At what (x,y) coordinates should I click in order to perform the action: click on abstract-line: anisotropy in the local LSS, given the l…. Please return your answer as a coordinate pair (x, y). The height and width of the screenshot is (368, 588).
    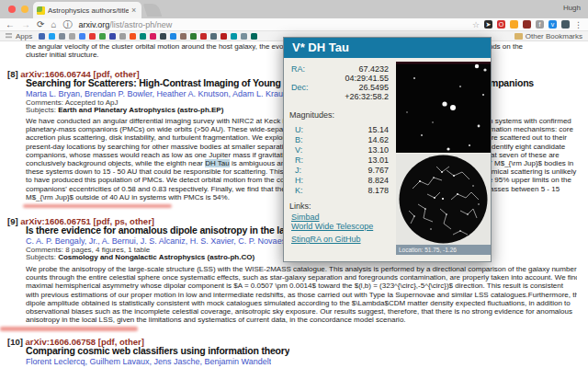
    Looking at the image, I should click on (301, 320).